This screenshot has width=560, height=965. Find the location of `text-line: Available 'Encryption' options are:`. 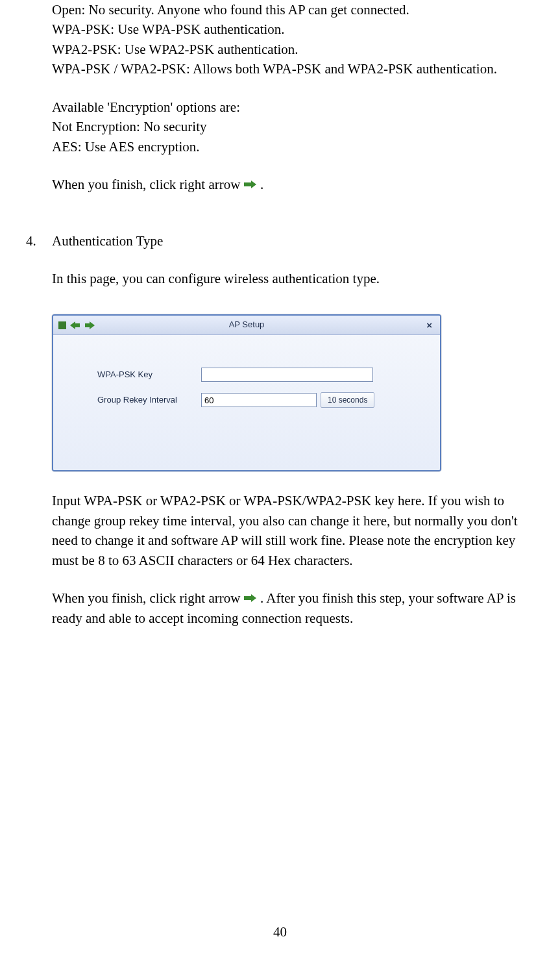

text-line: Available 'Encryption' options are: is located at coordinates (293, 107).